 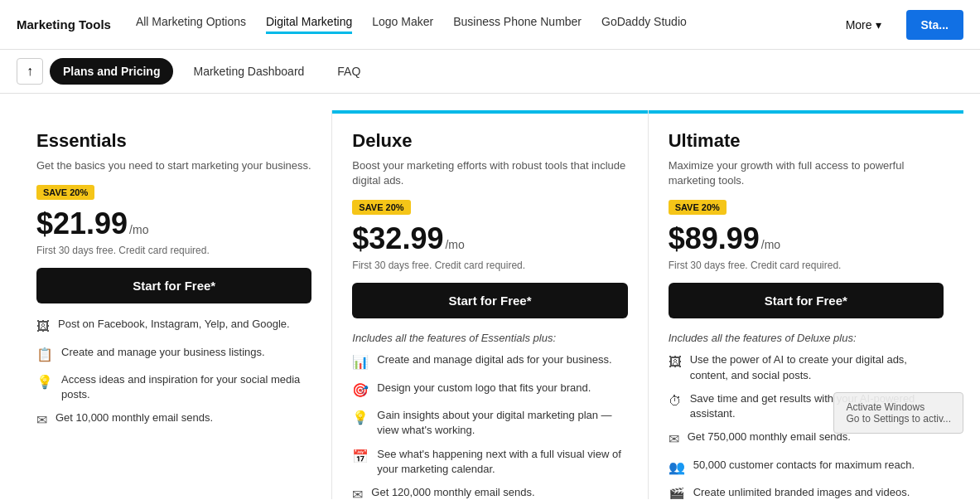 I want to click on nav-start-button: Sta..., so click(x=934, y=25).